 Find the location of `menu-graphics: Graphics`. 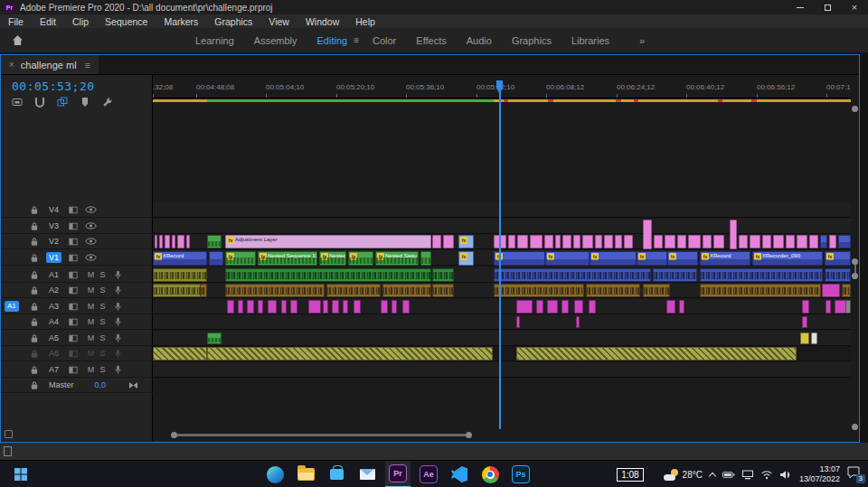

menu-graphics: Graphics is located at coordinates (233, 22).